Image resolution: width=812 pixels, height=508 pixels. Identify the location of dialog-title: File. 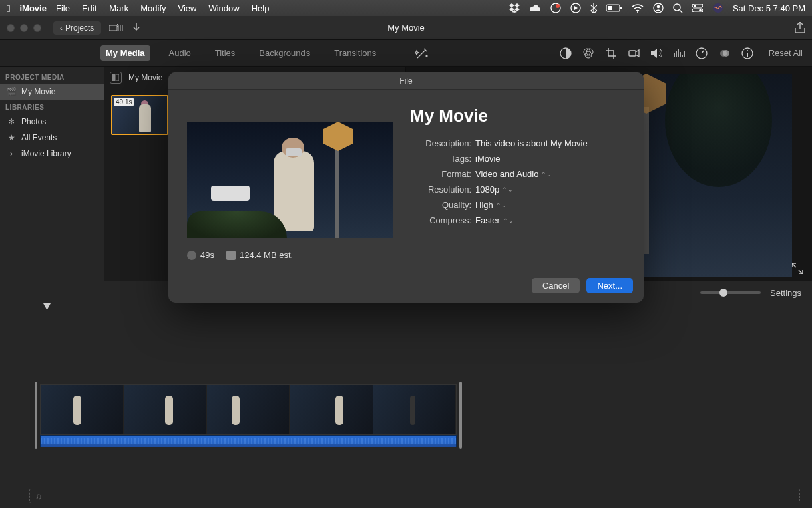
(406, 81).